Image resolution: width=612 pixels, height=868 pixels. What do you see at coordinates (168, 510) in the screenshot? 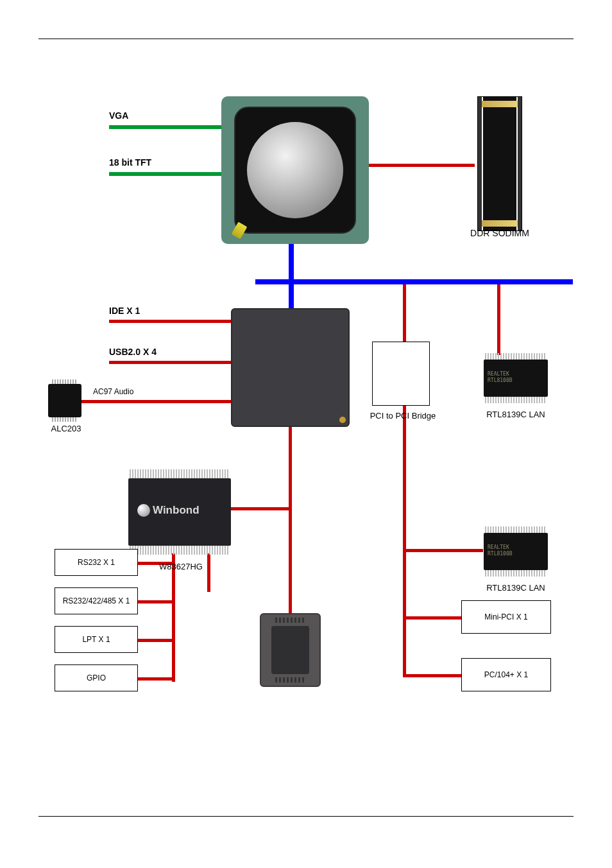
I see `superio-logo: Winbond` at bounding box center [168, 510].